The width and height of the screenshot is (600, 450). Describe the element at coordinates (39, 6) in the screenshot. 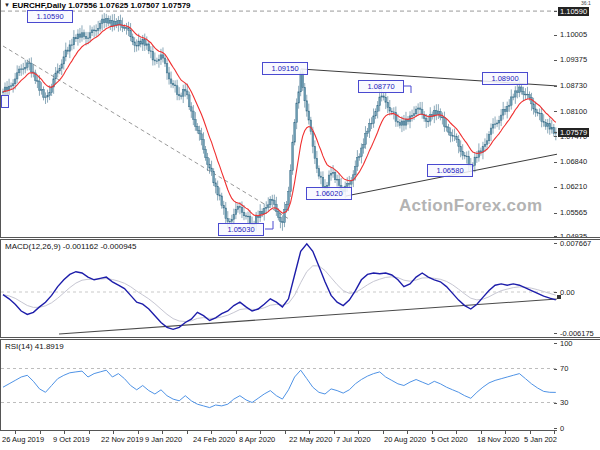

I see `chart-symbol-timeframe: EURCHF,Daily` at that location.